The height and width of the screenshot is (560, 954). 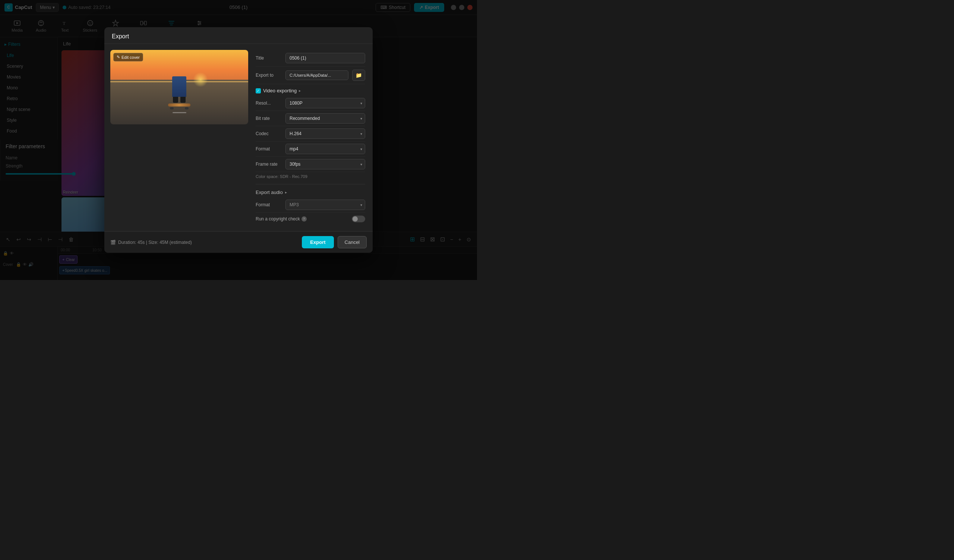 What do you see at coordinates (269, 58) in the screenshot?
I see `title-label: Title` at bounding box center [269, 58].